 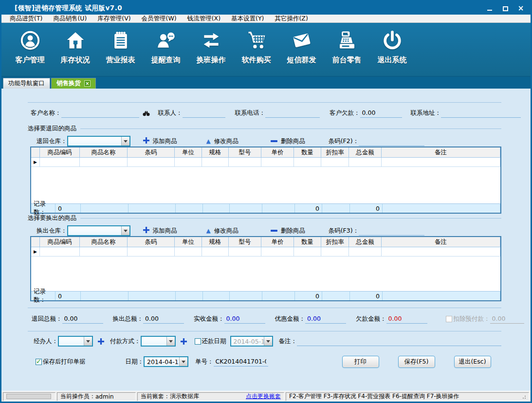 I want to click on return-modify-product-button: ▲ 修改商品, so click(x=222, y=141).